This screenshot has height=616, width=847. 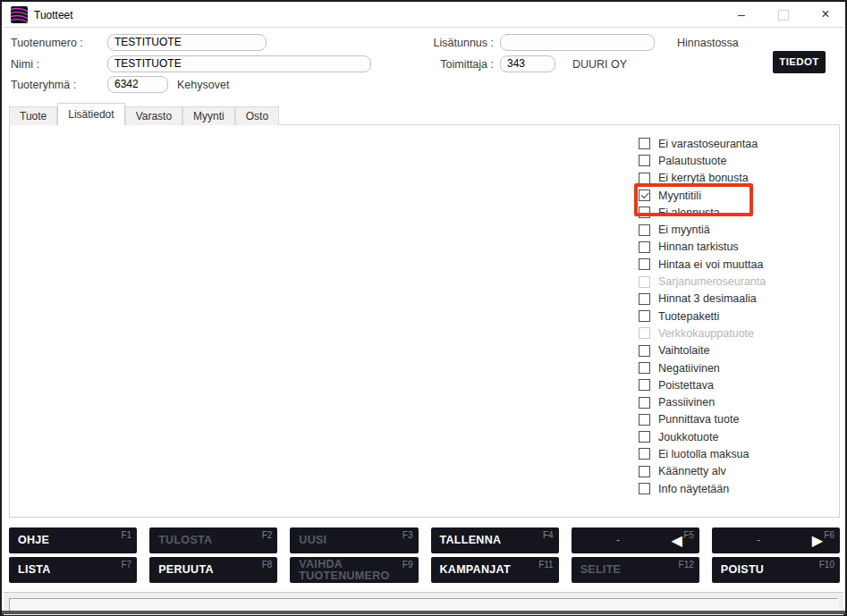 What do you see at coordinates (213, 540) in the screenshot?
I see `tulosta-button: TULOSTA F2` at bounding box center [213, 540].